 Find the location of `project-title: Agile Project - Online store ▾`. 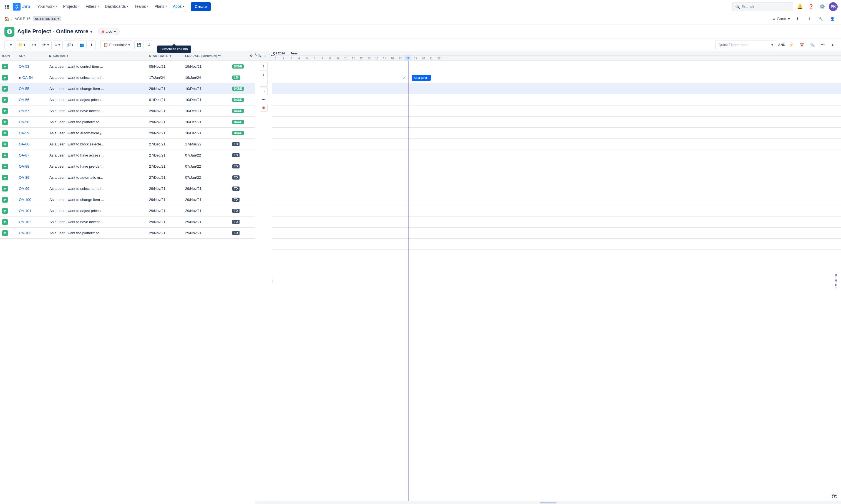

project-title: Agile Project - Online store ▾ is located at coordinates (55, 31).